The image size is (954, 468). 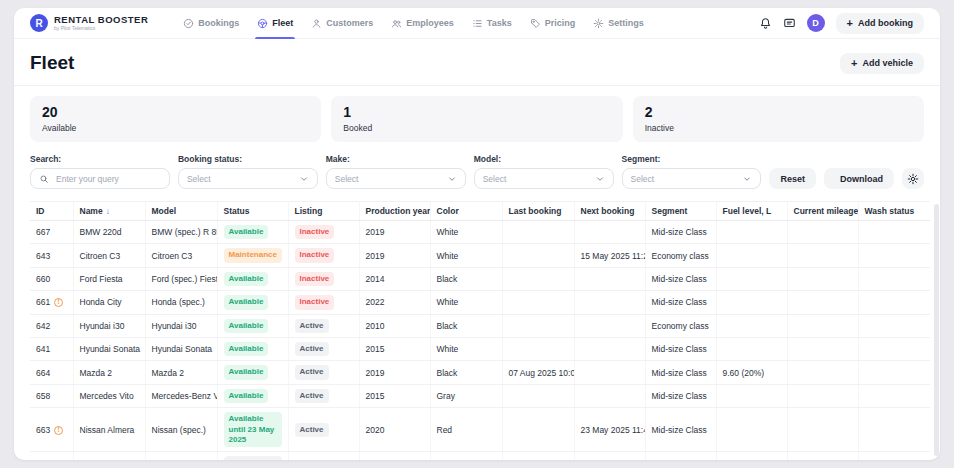 I want to click on add-vehicle-button: + Add vehicle, so click(x=882, y=64).